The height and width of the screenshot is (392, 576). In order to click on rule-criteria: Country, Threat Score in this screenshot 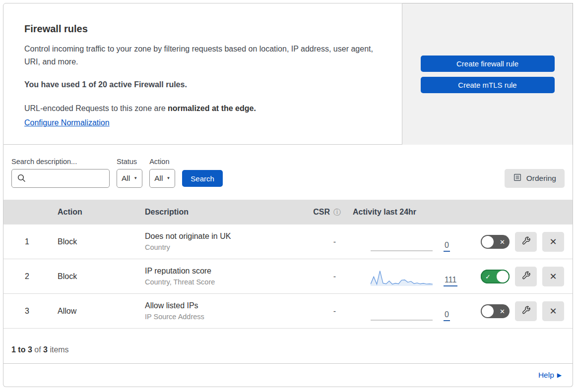, I will do `click(222, 282)`.